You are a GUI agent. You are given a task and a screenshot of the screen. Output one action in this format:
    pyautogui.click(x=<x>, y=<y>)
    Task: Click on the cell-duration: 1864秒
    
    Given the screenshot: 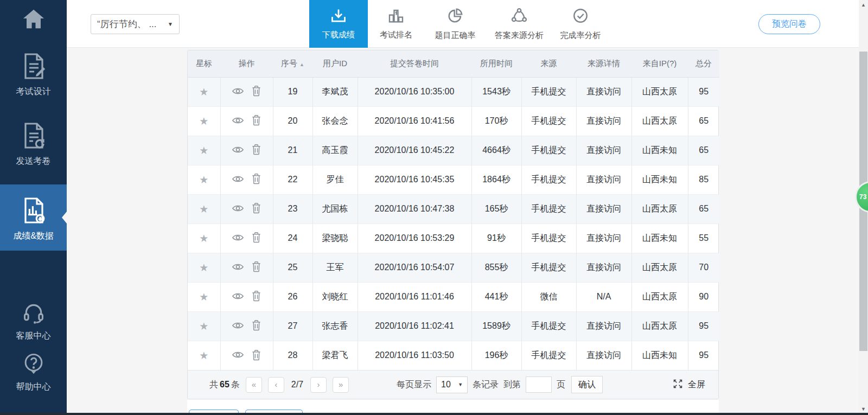 What is the action you would take?
    pyautogui.click(x=496, y=180)
    